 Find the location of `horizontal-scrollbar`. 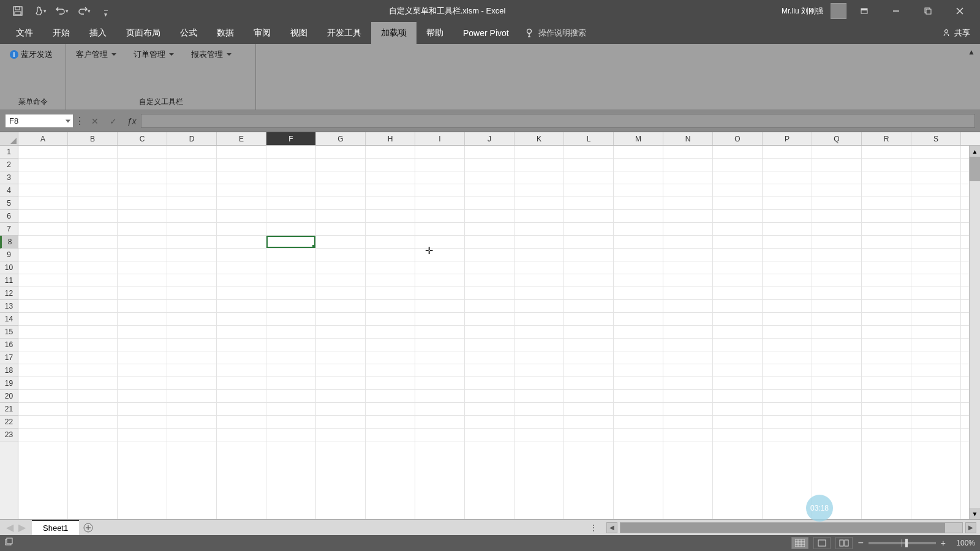

horizontal-scrollbar is located at coordinates (791, 528).